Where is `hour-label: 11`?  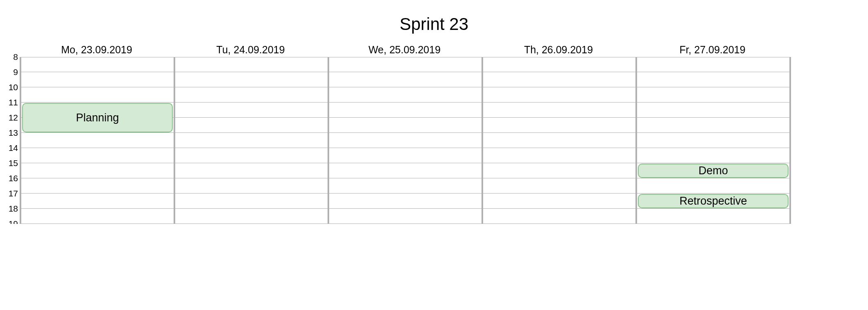
hour-label: 11 is located at coordinates (11, 103).